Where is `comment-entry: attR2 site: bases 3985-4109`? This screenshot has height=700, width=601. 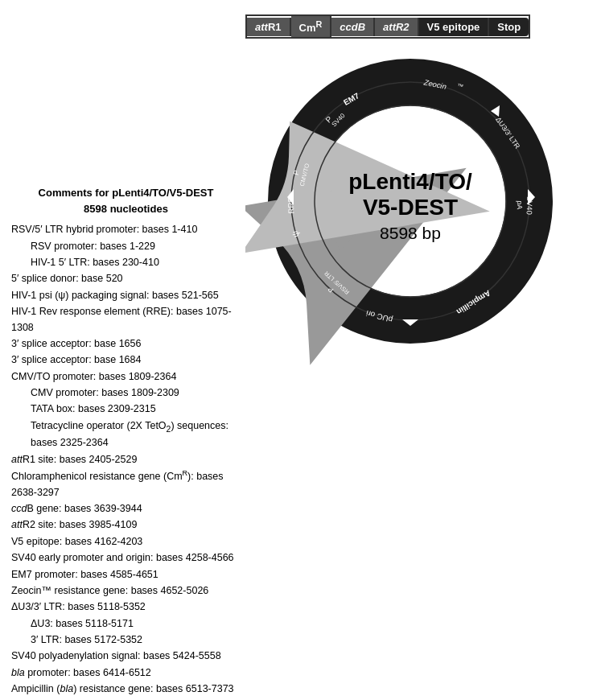
comment-entry: attR2 site: bases 3985-4109 is located at coordinates (126, 525).